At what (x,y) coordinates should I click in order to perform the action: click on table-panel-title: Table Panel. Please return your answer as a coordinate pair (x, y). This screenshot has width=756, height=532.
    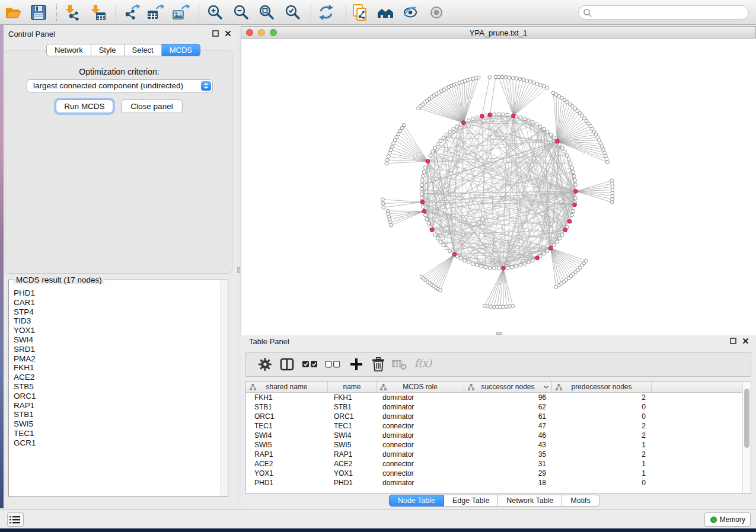
    Looking at the image, I should click on (269, 341).